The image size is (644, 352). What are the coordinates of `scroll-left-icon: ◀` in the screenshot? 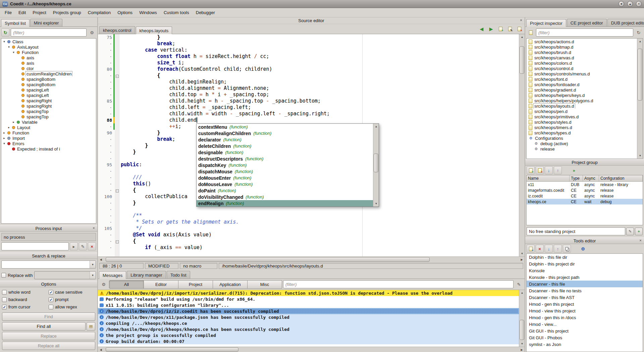 It's located at (101, 259).